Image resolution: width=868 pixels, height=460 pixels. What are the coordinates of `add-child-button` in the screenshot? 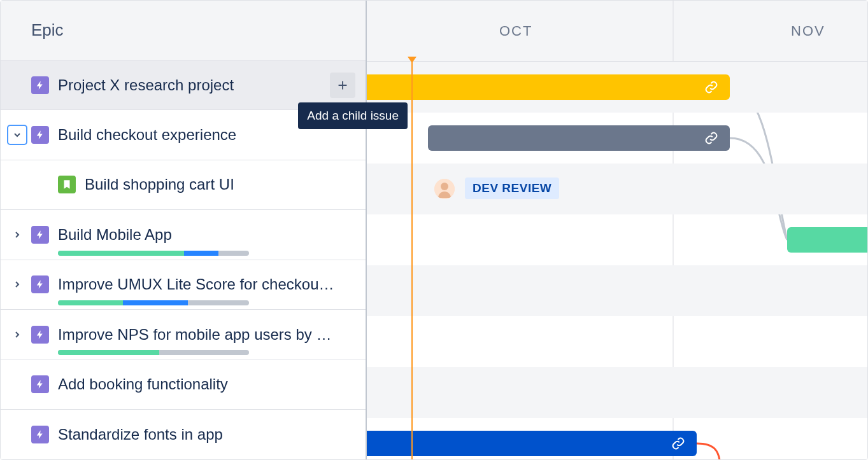 It's located at (343, 85).